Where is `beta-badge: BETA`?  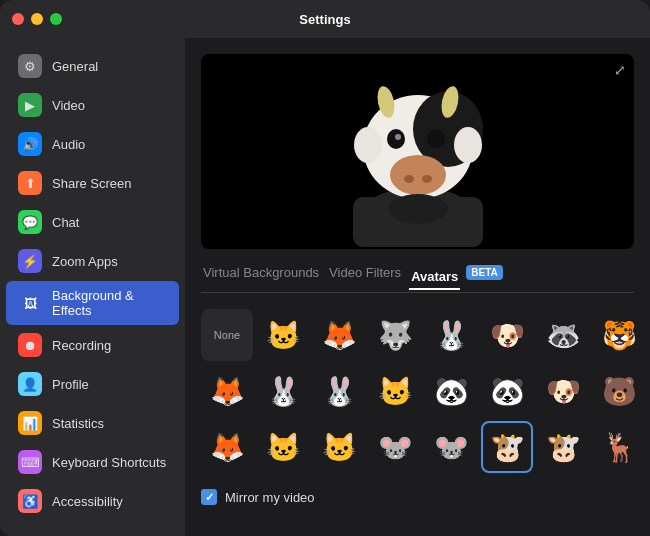 beta-badge: BETA is located at coordinates (484, 272).